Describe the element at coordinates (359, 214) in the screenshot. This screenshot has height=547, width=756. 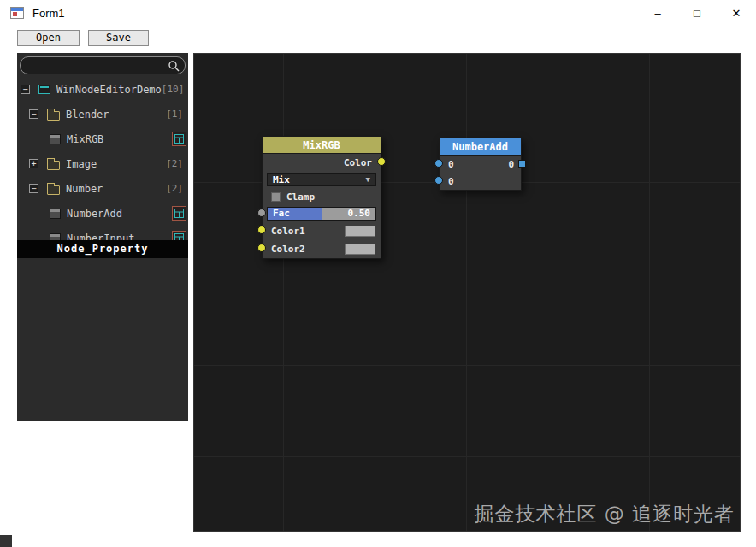
I see `fac-value: 0.50` at that location.